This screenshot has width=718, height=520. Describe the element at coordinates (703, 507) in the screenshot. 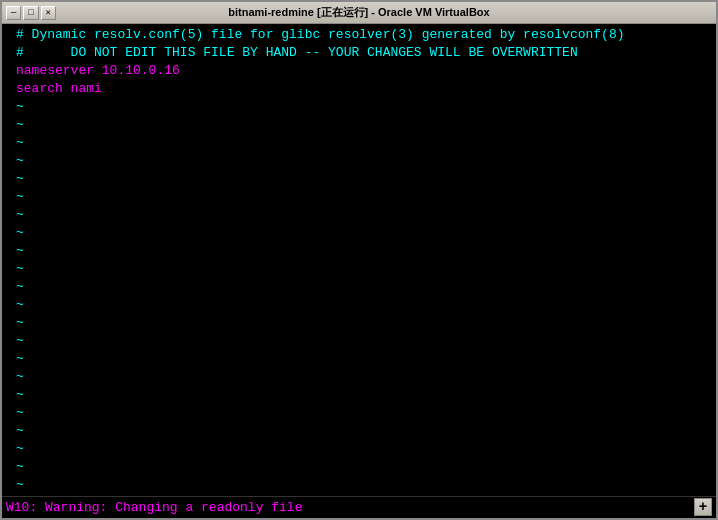

I see `plus-button: +` at that location.